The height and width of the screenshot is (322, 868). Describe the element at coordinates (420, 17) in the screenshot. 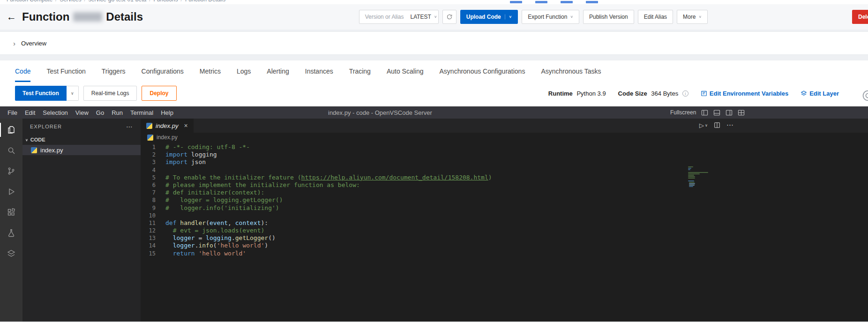

I see `version-select-value: LATEST` at that location.